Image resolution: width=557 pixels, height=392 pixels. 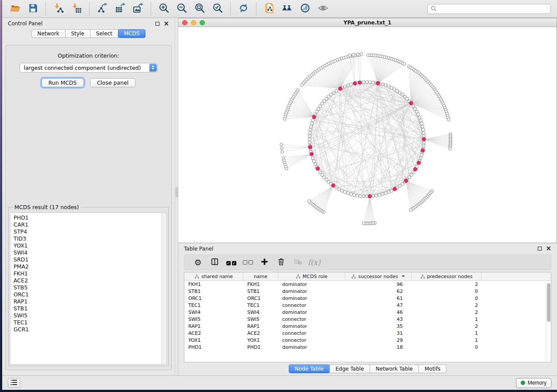 What do you see at coordinates (200, 9) in the screenshot?
I see `zoom-fit-button` at bounding box center [200, 9].